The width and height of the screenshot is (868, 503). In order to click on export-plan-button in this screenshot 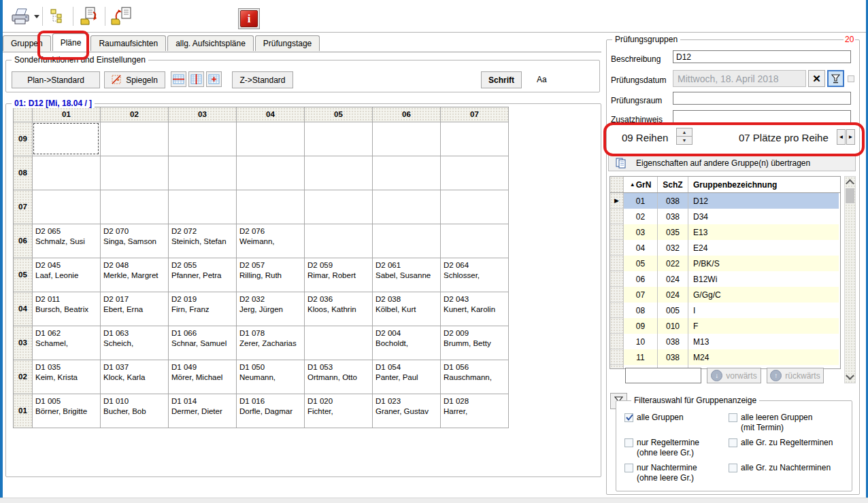, I will do `click(90, 16)`.